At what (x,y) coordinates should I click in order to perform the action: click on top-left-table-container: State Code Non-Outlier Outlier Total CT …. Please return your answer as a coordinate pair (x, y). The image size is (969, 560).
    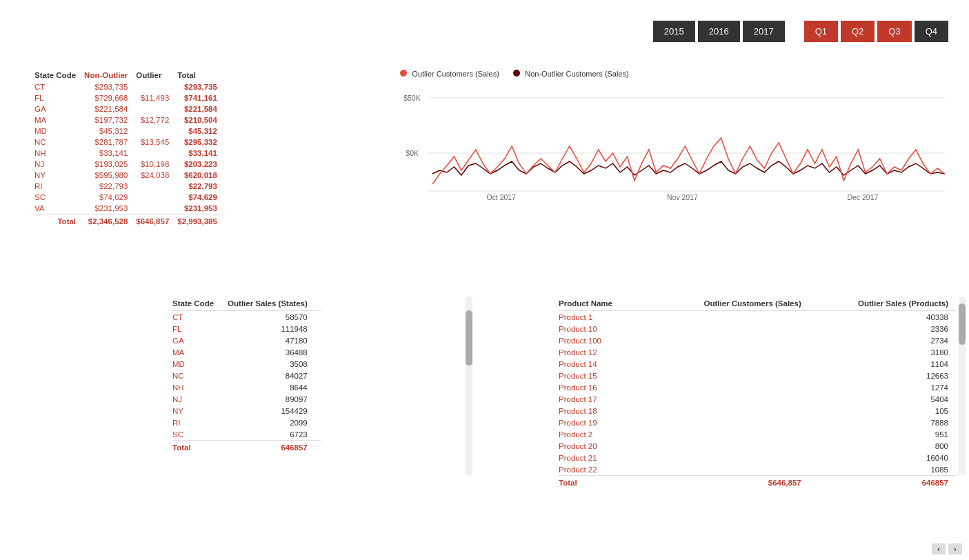
    Looking at the image, I should click on (130, 148).